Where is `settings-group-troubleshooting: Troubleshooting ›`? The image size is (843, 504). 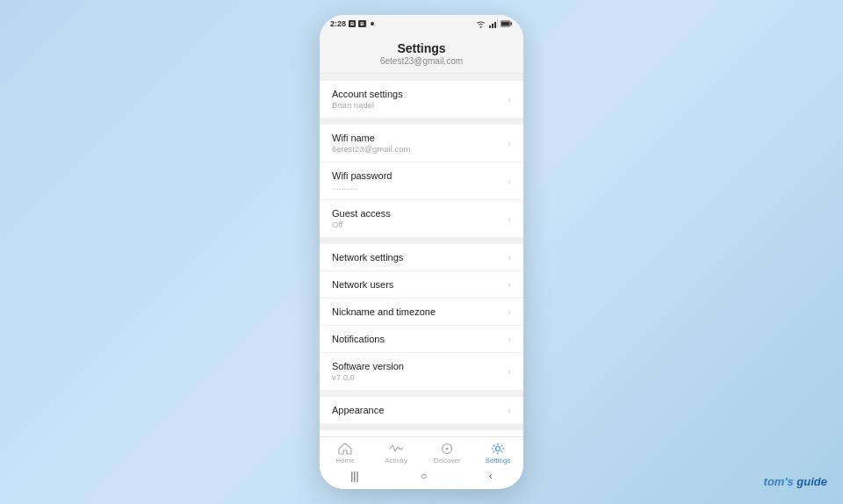 settings-group-troubleshooting: Troubleshooting › is located at coordinates (422, 434).